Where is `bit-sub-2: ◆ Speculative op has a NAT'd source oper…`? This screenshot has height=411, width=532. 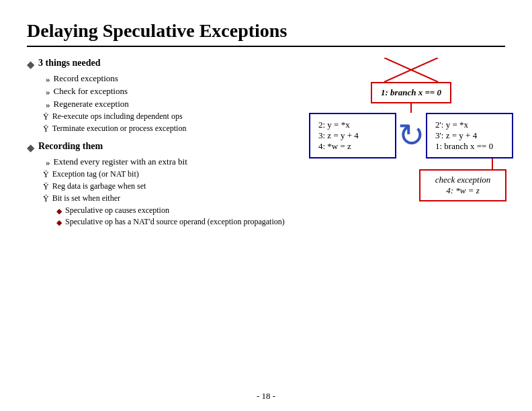
bit-sub-2: ◆ Speculative op has a NAT'd source oper… is located at coordinates (180, 222).